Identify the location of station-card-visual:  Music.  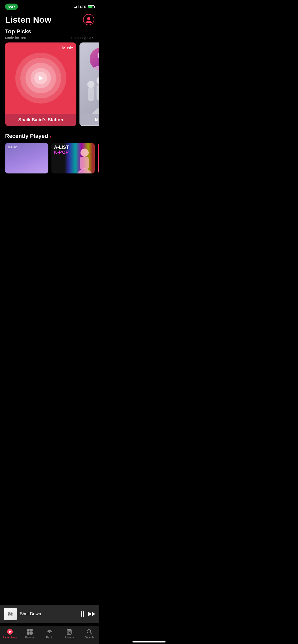
(41, 78).